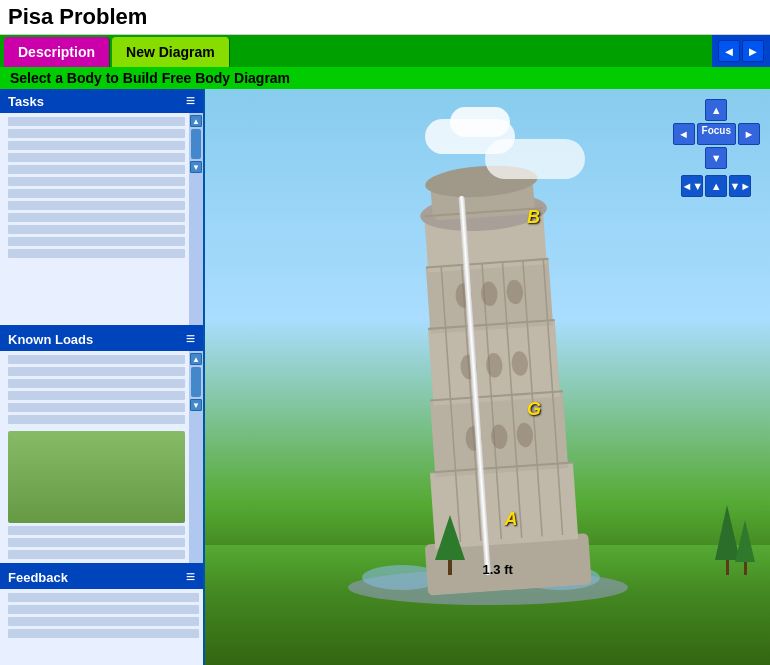  Describe the element at coordinates (716, 158) in the screenshot. I see `nav-down-button: ▼` at that location.